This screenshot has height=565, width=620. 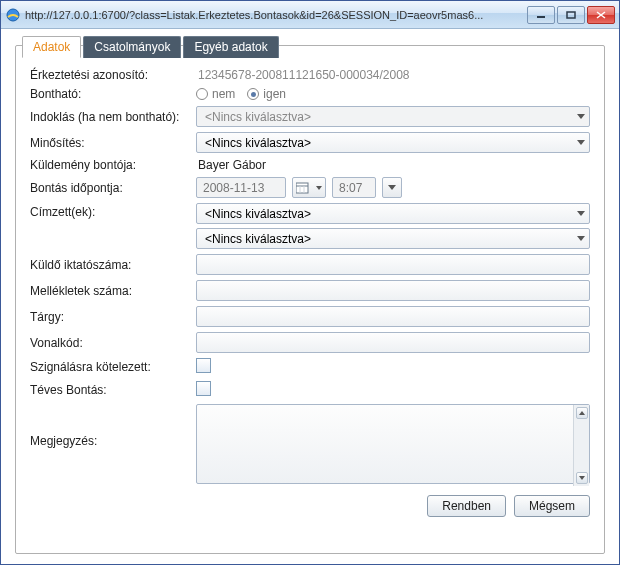 I want to click on radio-igen-label: igen, so click(x=274, y=94).